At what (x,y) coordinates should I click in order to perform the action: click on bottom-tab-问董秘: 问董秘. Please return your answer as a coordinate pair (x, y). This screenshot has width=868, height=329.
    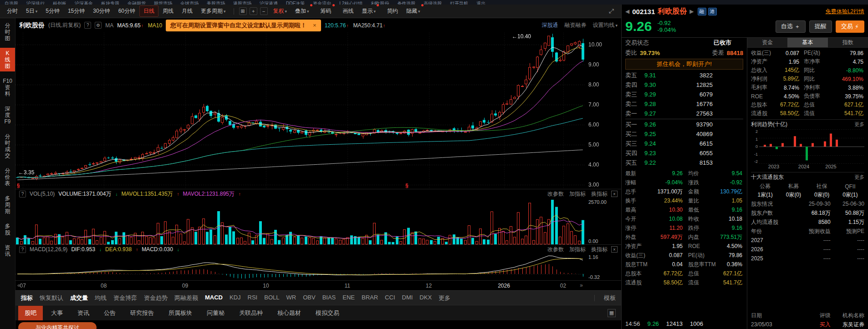
    Looking at the image, I should click on (216, 313).